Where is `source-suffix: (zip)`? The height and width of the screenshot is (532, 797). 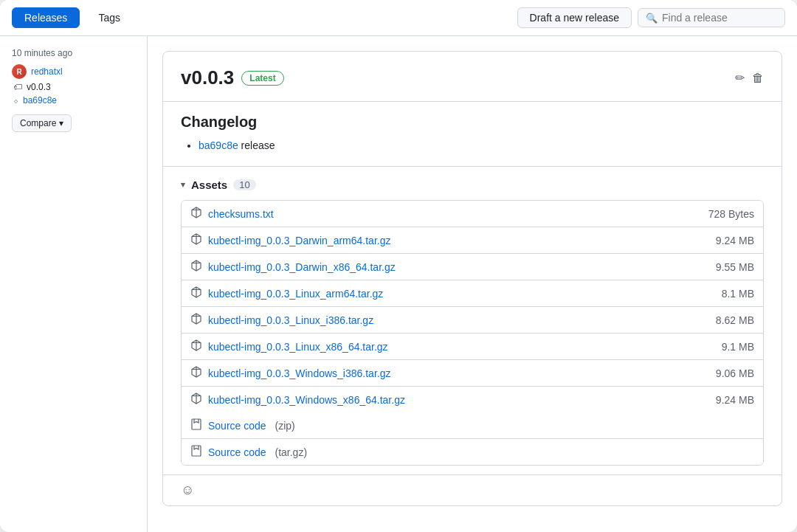 source-suffix: (zip) is located at coordinates (283, 426).